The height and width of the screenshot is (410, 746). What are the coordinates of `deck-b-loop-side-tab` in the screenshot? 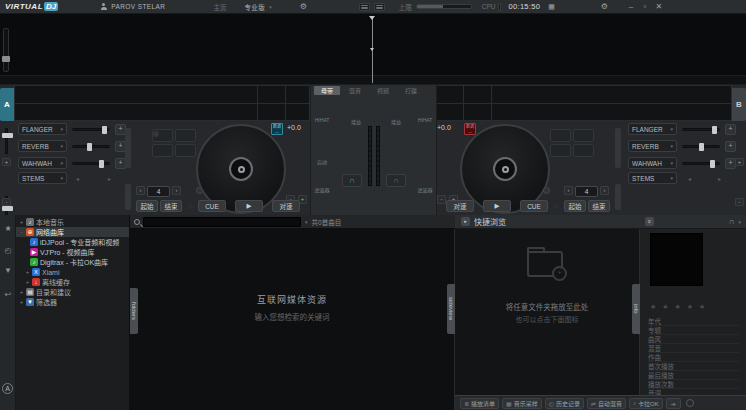 It's located at (618, 197).